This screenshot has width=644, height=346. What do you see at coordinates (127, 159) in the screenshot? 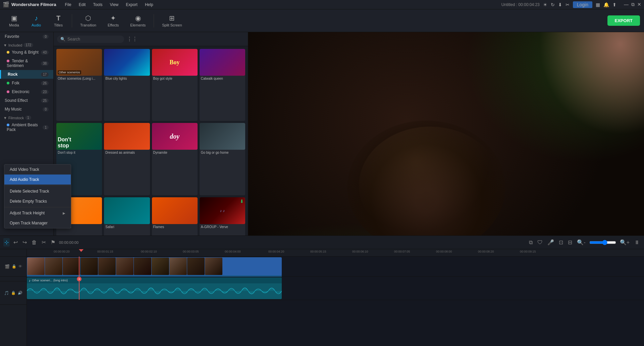
I see `media-item-6: Dressed as animals` at bounding box center [127, 159].